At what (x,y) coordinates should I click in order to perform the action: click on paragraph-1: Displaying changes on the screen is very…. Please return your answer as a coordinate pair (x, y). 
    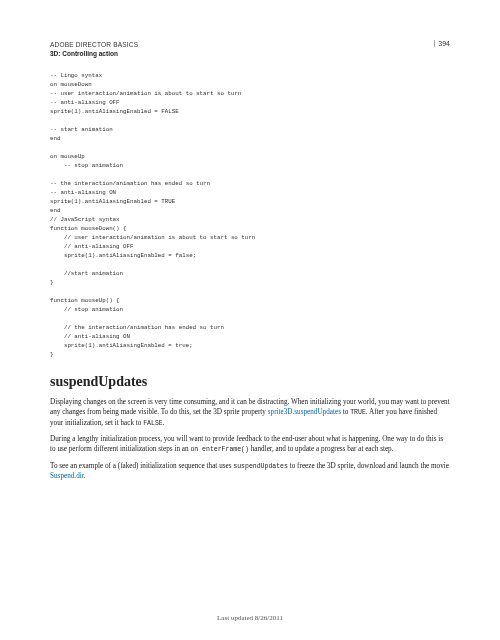
    Looking at the image, I should click on (250, 412).